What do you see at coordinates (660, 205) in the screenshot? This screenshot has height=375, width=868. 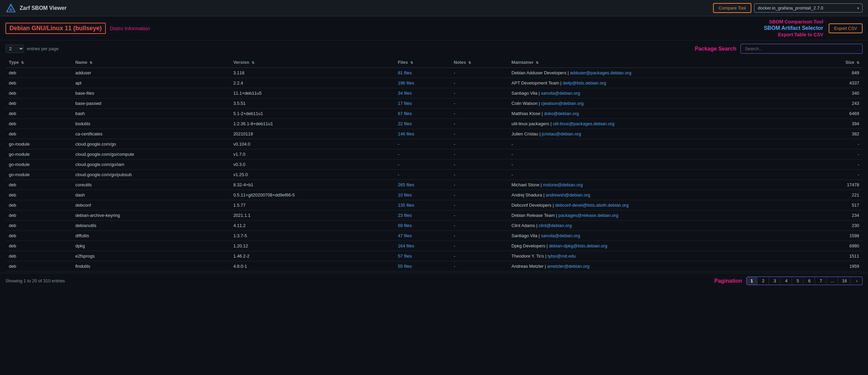 I see `cell-maintainer: Debconf Developers | debconf-devel@lists…` at bounding box center [660, 205].